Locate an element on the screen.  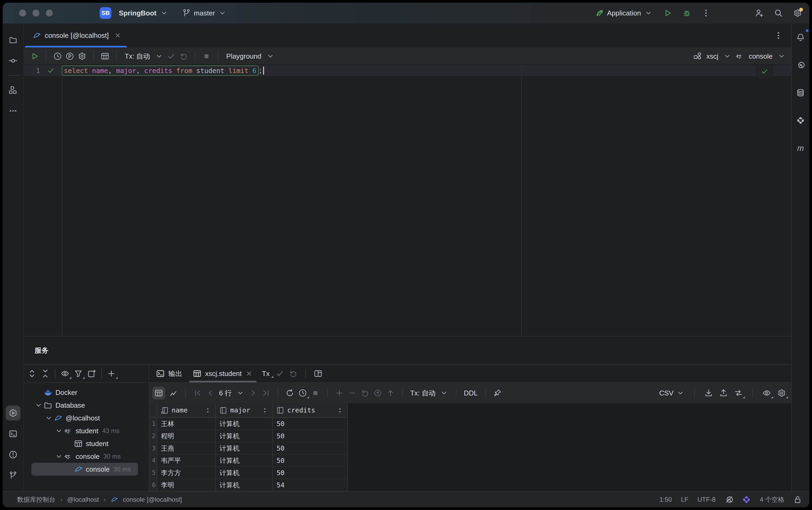
rollback-tx-button is located at coordinates (183, 56).